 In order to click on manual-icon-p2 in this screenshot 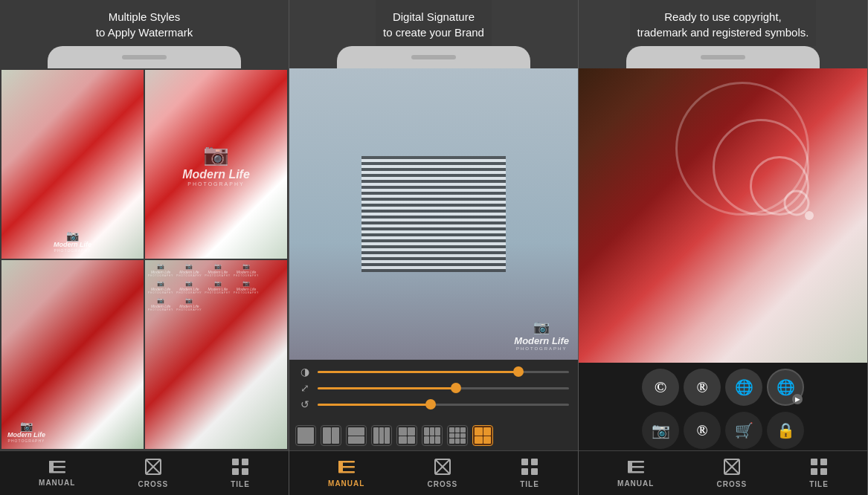, I will do `click(347, 468)`.